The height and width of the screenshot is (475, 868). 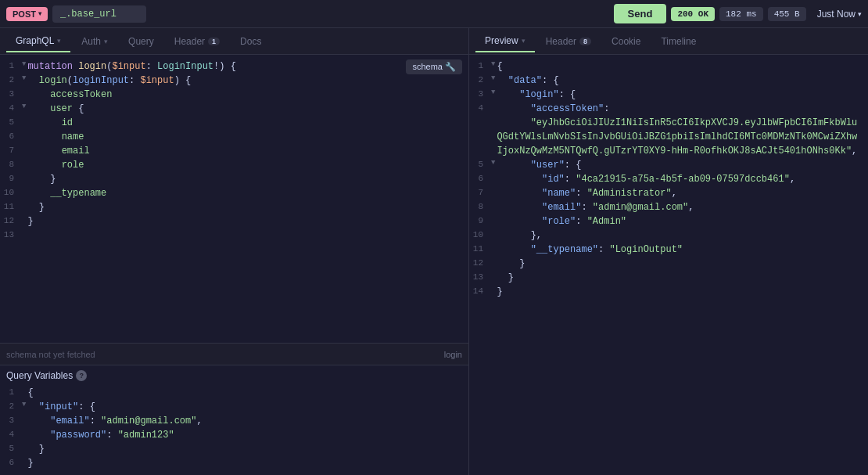 What do you see at coordinates (235, 165) in the screenshot?
I see `code-line-8: 8 role` at bounding box center [235, 165].